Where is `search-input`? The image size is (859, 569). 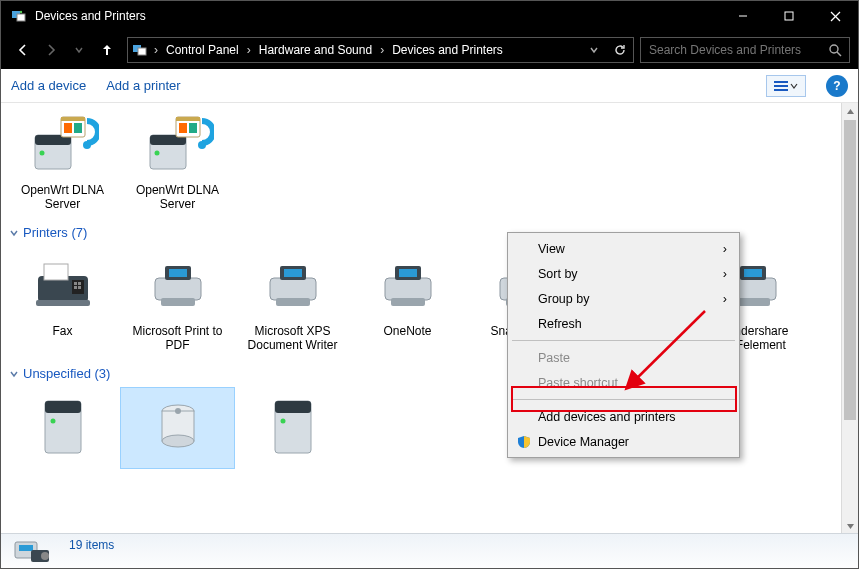 search-input is located at coordinates (731, 50).